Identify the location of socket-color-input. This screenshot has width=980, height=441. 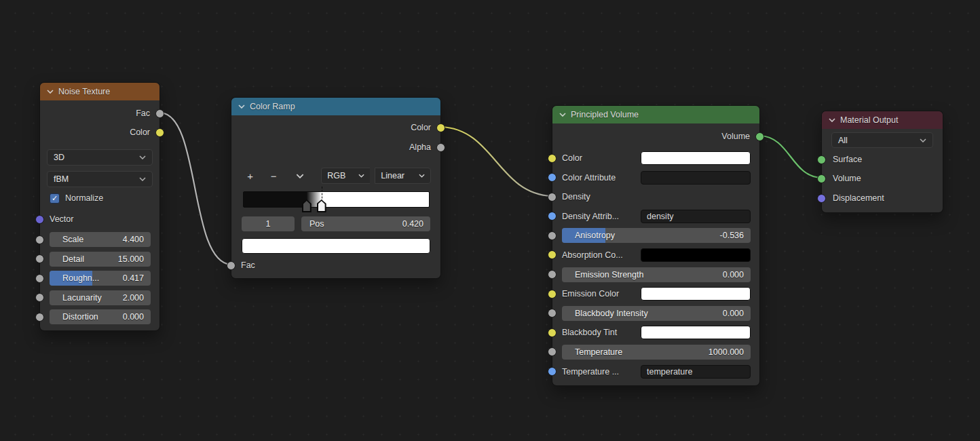
(552, 159).